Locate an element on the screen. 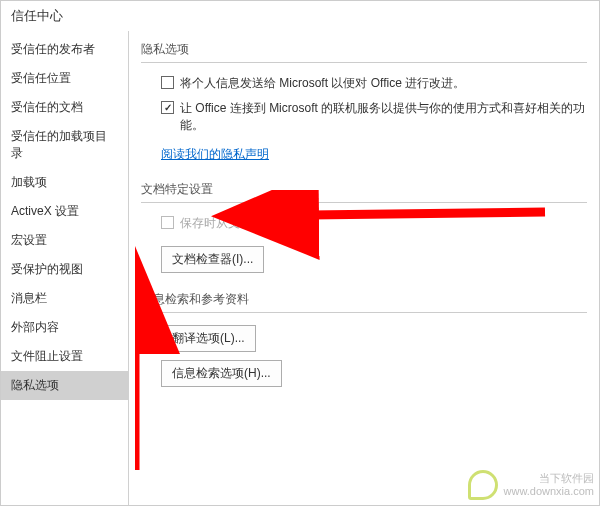 The image size is (600, 506). checkbox-row-online-services: 让 Office 连接到 Microsoft 的联机服务以提供与你的使用方式和喜… is located at coordinates (364, 117).